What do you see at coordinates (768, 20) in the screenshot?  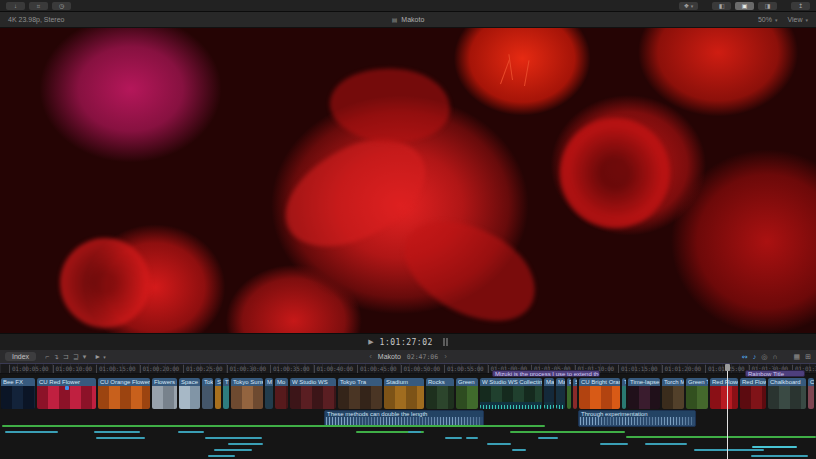 I see `viewer-zoom-dropdown: 50% ▾` at bounding box center [768, 20].